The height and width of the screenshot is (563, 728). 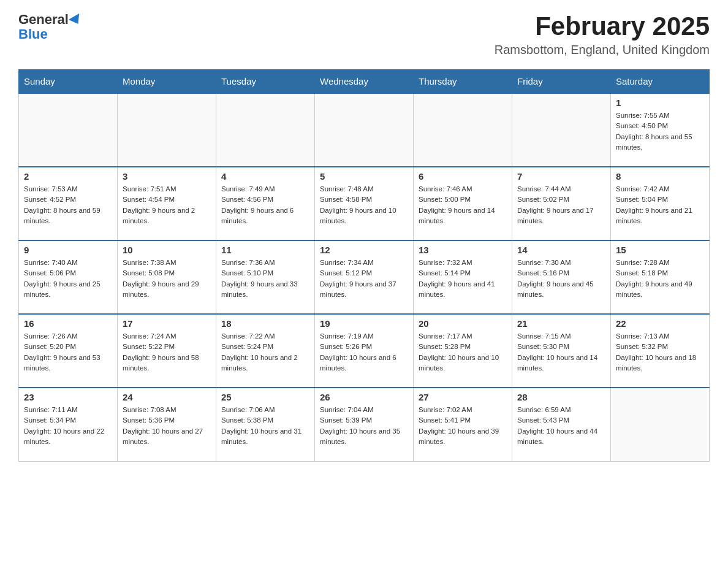 What do you see at coordinates (68, 205) in the screenshot?
I see `day-info: Sunrise: 7:53 AMSunset: 4:52 PMDaylight:…` at bounding box center [68, 205].